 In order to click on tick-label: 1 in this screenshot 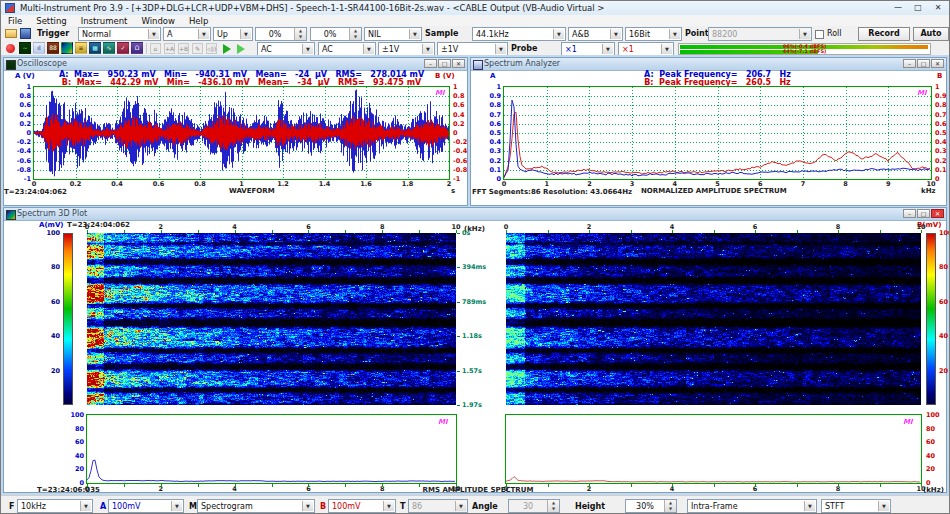, I will do `click(456, 87)`.